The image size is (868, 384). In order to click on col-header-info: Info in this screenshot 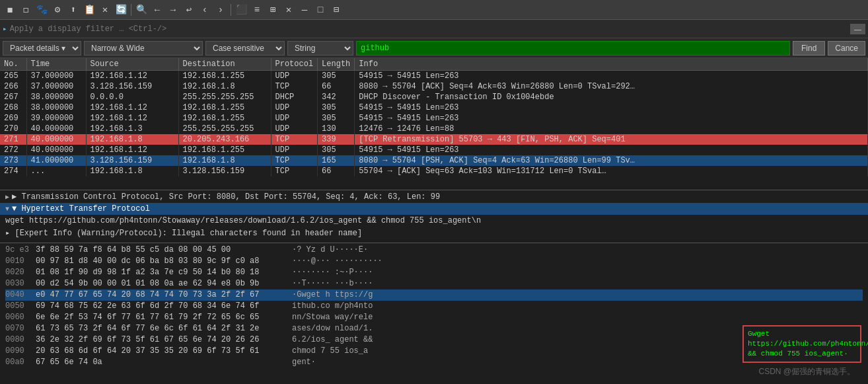, I will do `click(612, 65)`.